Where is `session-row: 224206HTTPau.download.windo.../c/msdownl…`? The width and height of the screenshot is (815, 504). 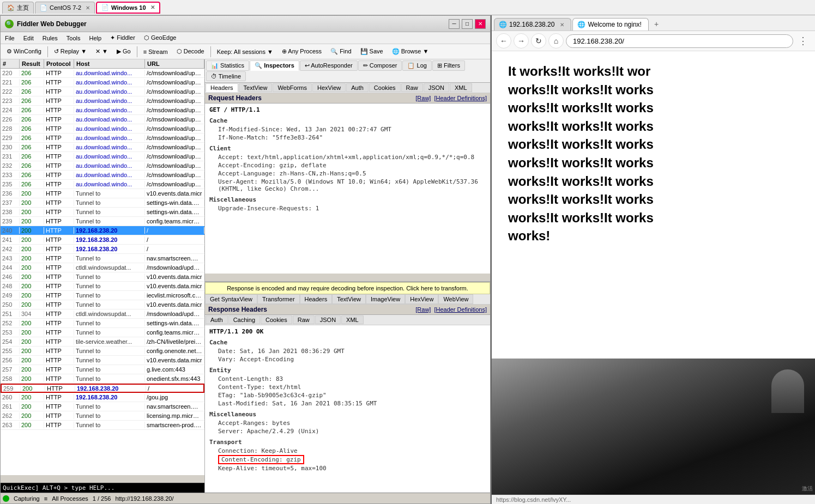
session-row: 224206HTTPau.download.windo.../c/msdownl… is located at coordinates (102, 110).